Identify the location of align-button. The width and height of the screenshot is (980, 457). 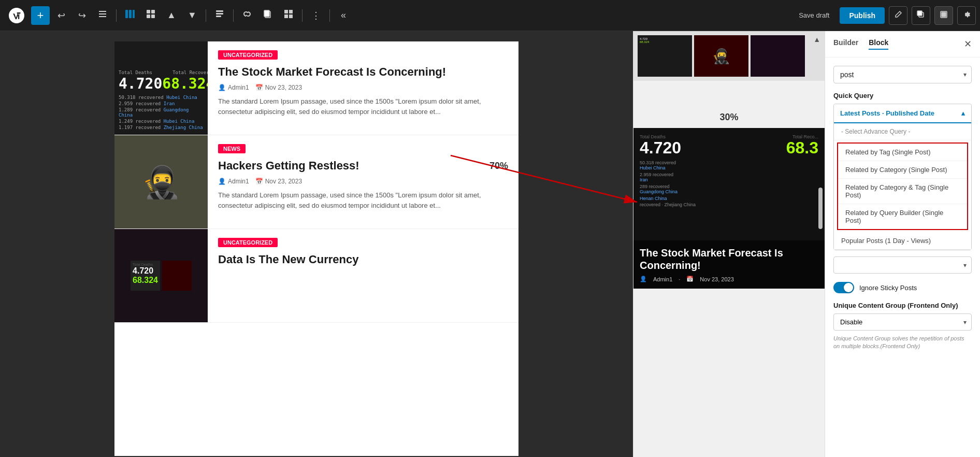
(220, 16).